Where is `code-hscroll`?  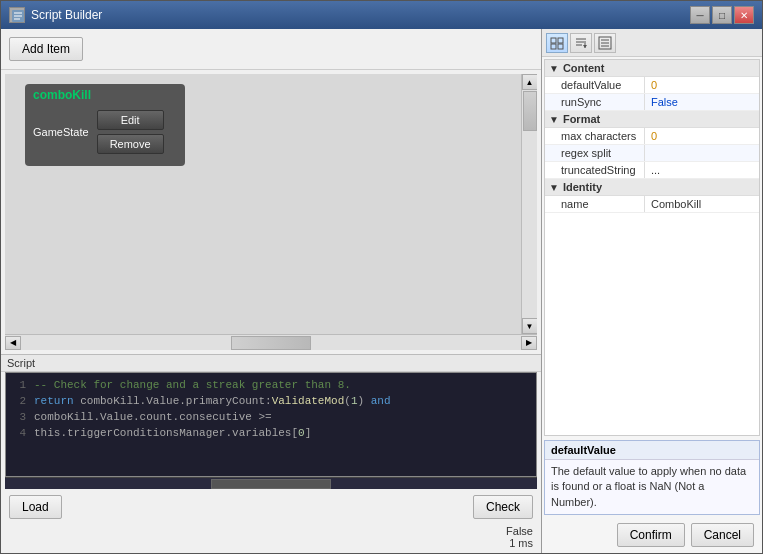
code-hscroll is located at coordinates (271, 483).